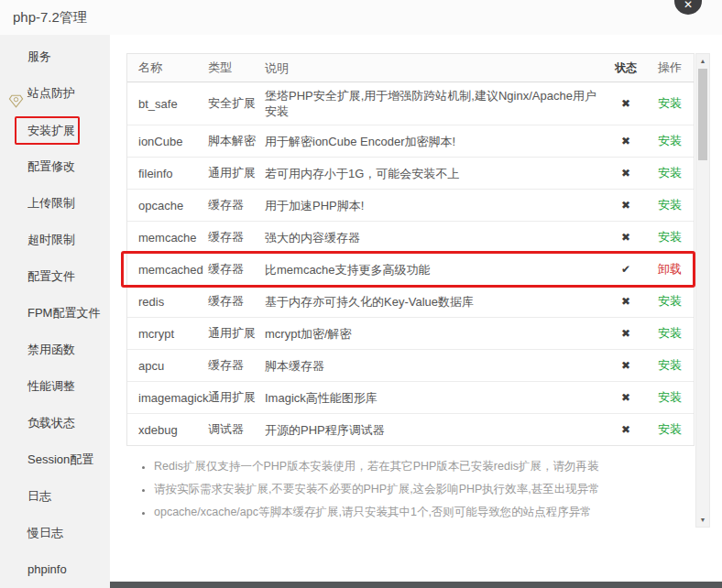  Describe the element at coordinates (435, 238) in the screenshot. I see `ext-desc: 强大的内容缓存器` at that location.